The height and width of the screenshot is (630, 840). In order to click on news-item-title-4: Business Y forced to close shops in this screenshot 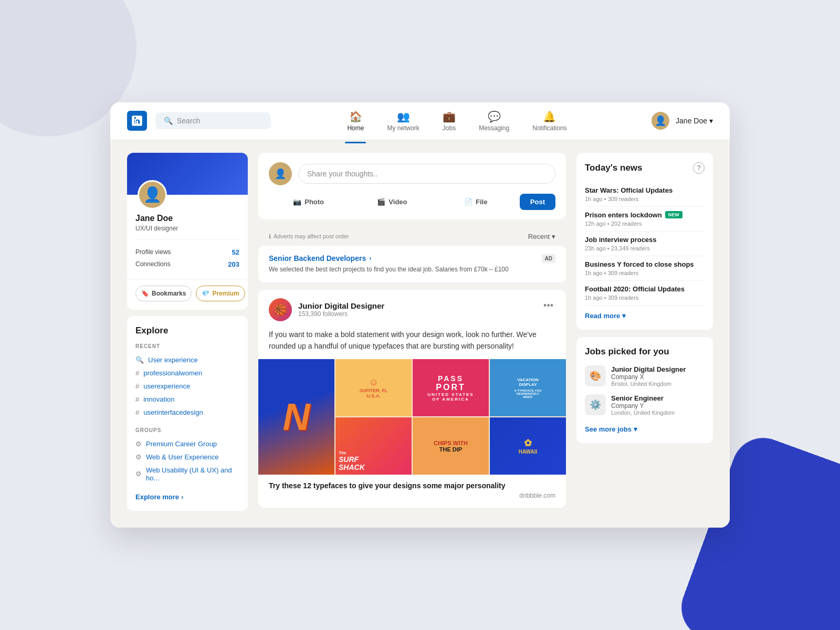, I will do `click(645, 265)`.